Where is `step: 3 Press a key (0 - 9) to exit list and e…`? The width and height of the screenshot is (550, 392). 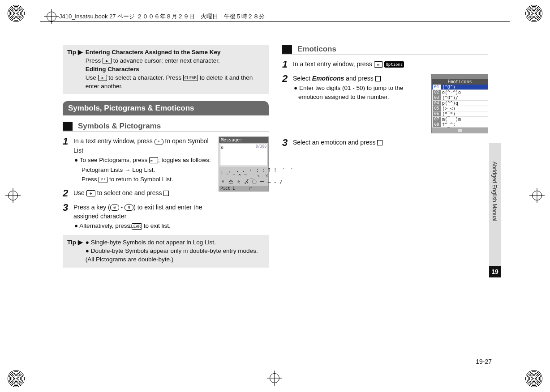
step: 3 Press a key (0 - 9) to exit list and e… is located at coordinates (138, 217).